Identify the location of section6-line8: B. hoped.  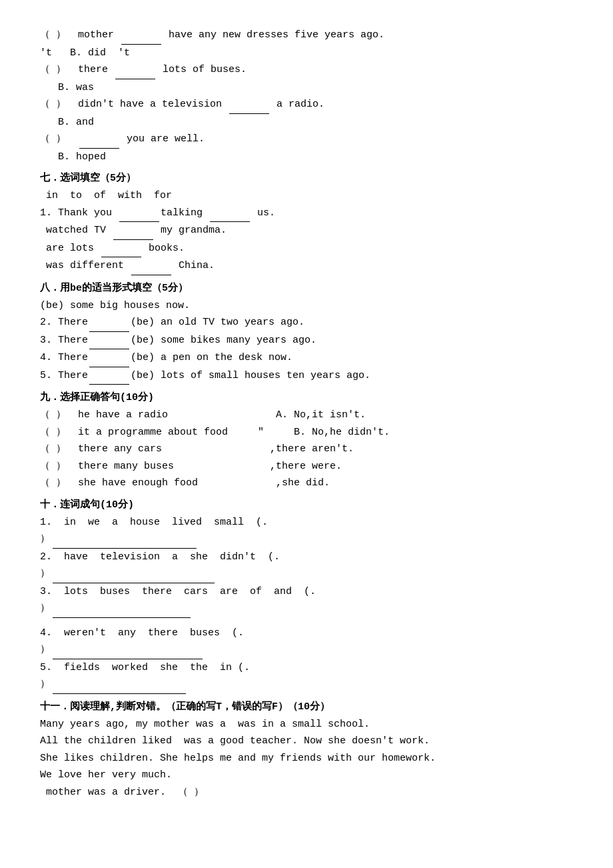
(306, 157).